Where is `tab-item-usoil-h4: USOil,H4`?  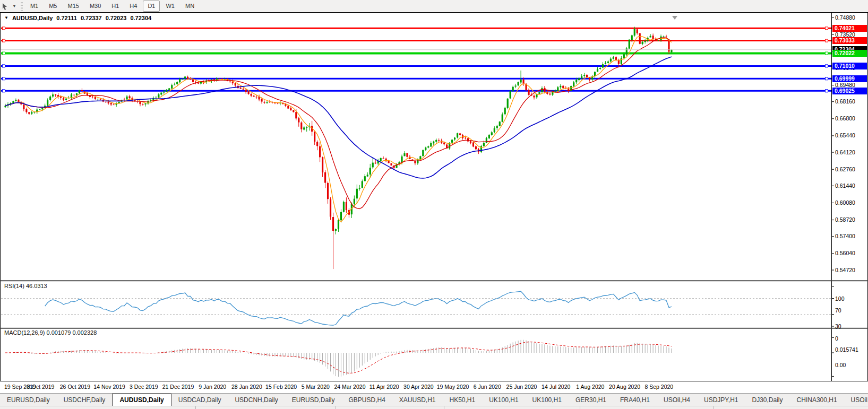
tab-item-usoil-h4: USOil,H4 is located at coordinates (677, 400).